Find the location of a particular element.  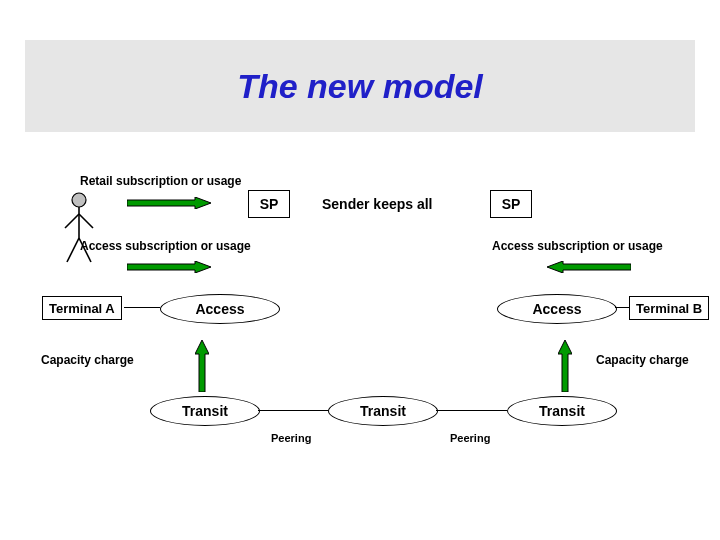

sp1-label: SP is located at coordinates (270, 204).